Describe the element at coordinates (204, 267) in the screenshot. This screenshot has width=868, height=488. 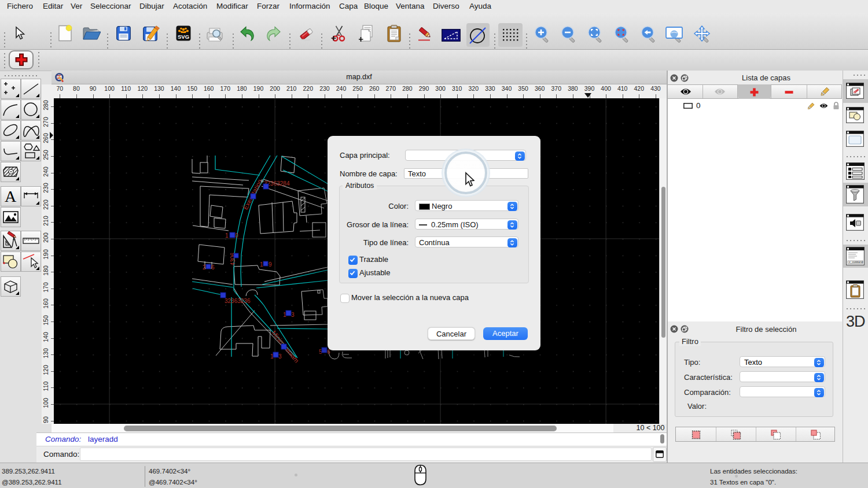
I see `svg-text: 2` at that location.